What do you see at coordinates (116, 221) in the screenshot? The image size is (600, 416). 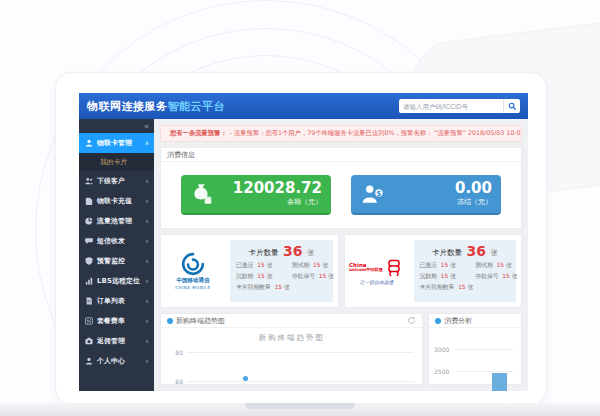 I see `sidebar-item-data-pool: 流量池管理 ∨` at bounding box center [116, 221].